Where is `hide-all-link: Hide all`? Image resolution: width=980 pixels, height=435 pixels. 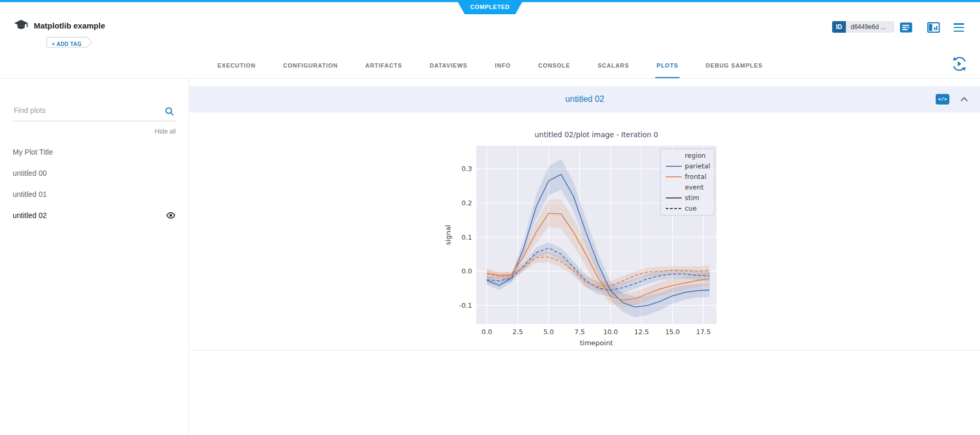
hide-all-link: Hide all is located at coordinates (94, 131).